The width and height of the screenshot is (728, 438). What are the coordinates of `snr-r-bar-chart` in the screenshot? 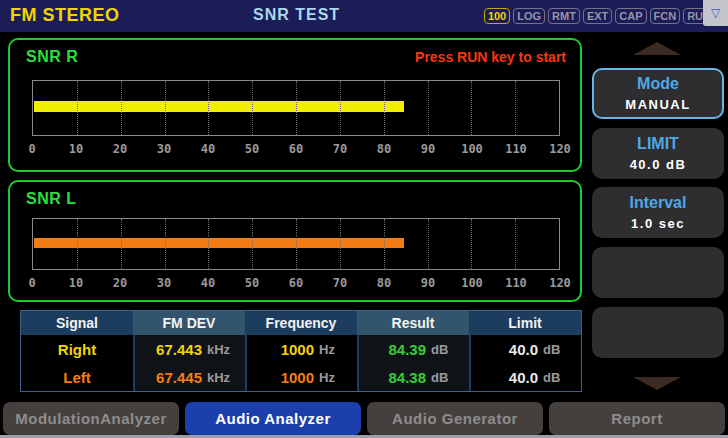 It's located at (296, 108).